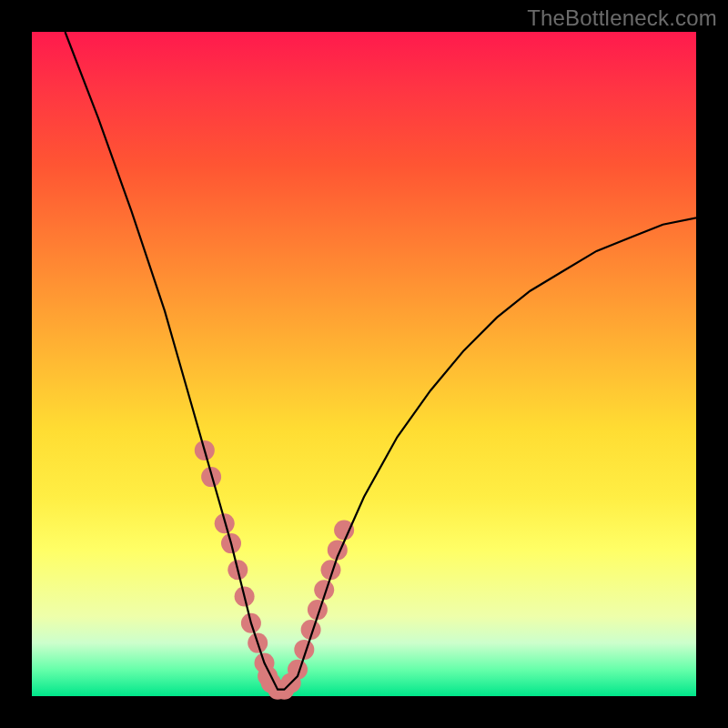 This screenshot has height=728, width=728. I want to click on marker-point, so click(344, 531).